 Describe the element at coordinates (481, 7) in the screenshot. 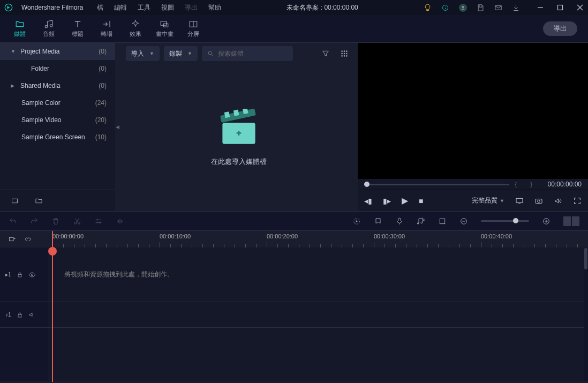

I see `save-icon` at that location.